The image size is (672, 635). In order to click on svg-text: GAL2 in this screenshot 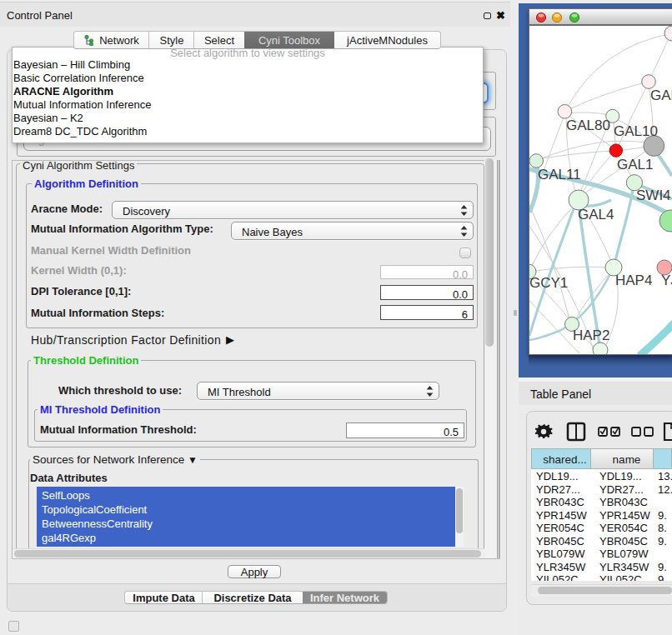, I will do `click(661, 95)`.